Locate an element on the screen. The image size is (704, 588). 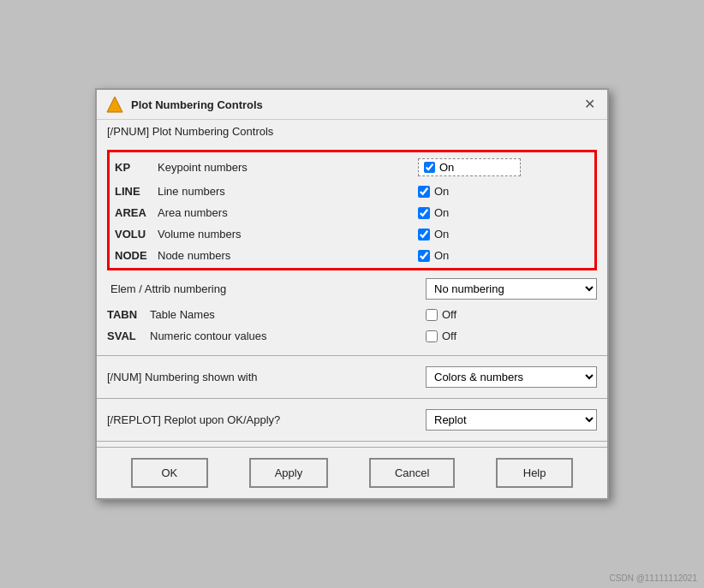
tabn-row: TABN Table Names Off is located at coordinates (352, 315).